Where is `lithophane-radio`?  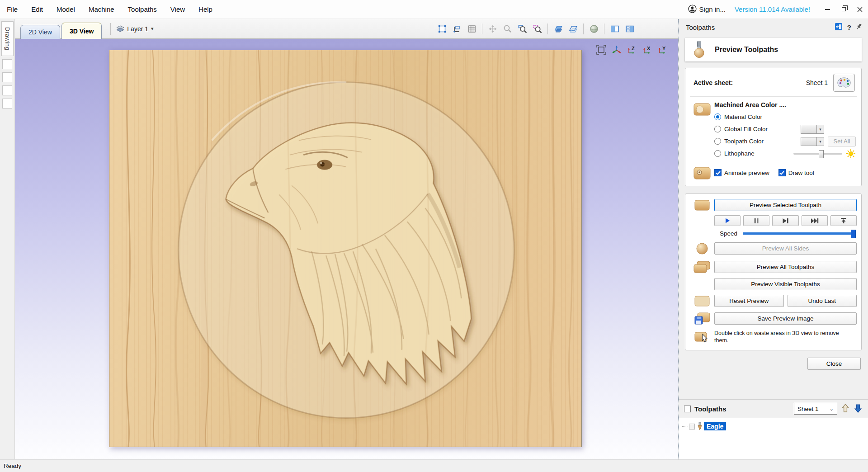 lithophane-radio is located at coordinates (718, 154).